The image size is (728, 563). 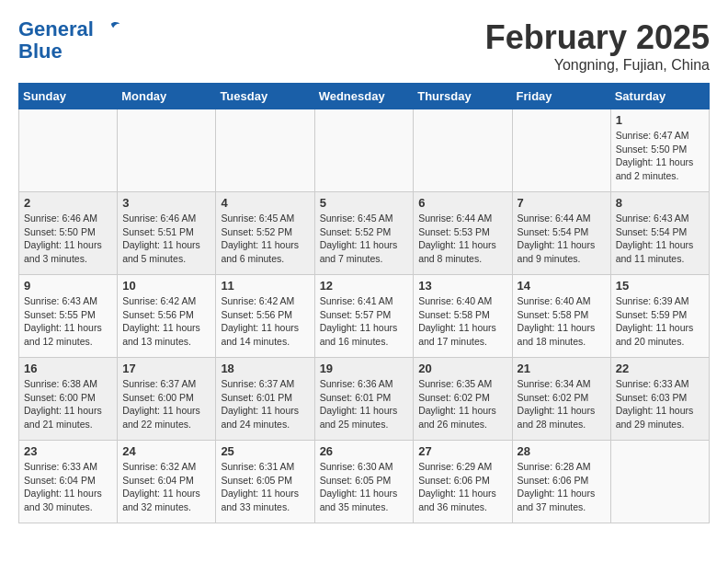 What do you see at coordinates (70, 40) in the screenshot?
I see `logo: General Blue` at bounding box center [70, 40].